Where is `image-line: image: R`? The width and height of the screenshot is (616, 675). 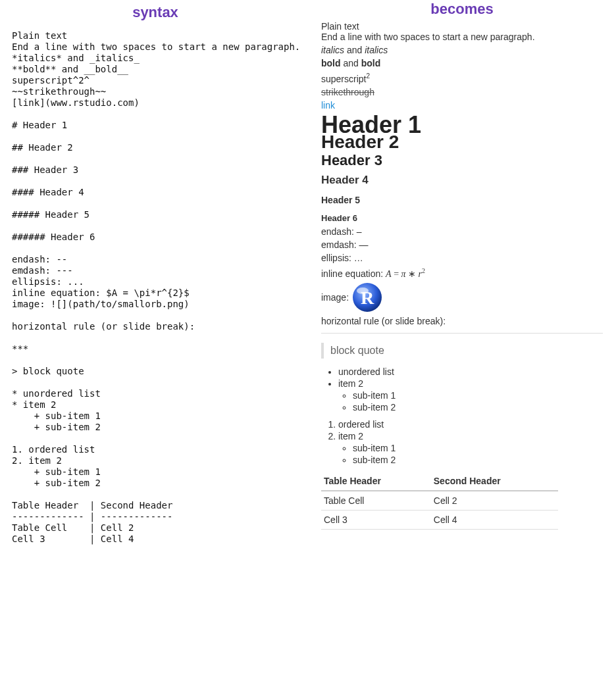 image-line: image: R is located at coordinates (462, 297).